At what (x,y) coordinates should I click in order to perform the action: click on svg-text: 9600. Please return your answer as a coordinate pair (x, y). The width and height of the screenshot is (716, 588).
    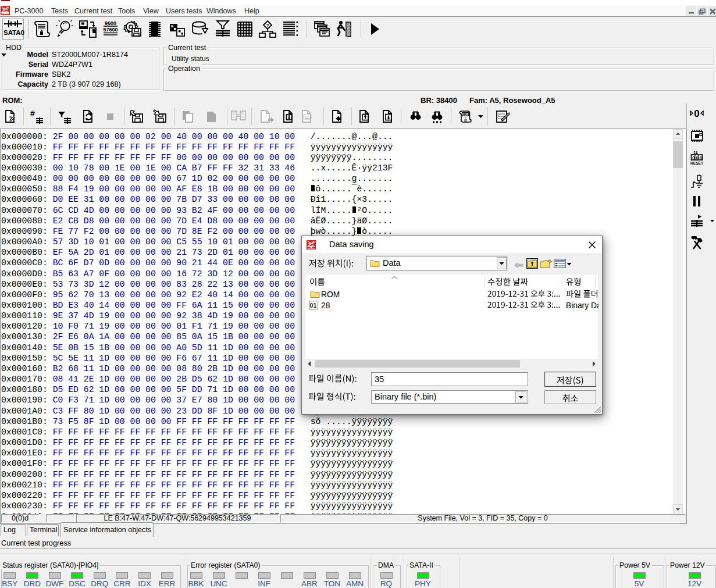
    Looking at the image, I should click on (111, 23).